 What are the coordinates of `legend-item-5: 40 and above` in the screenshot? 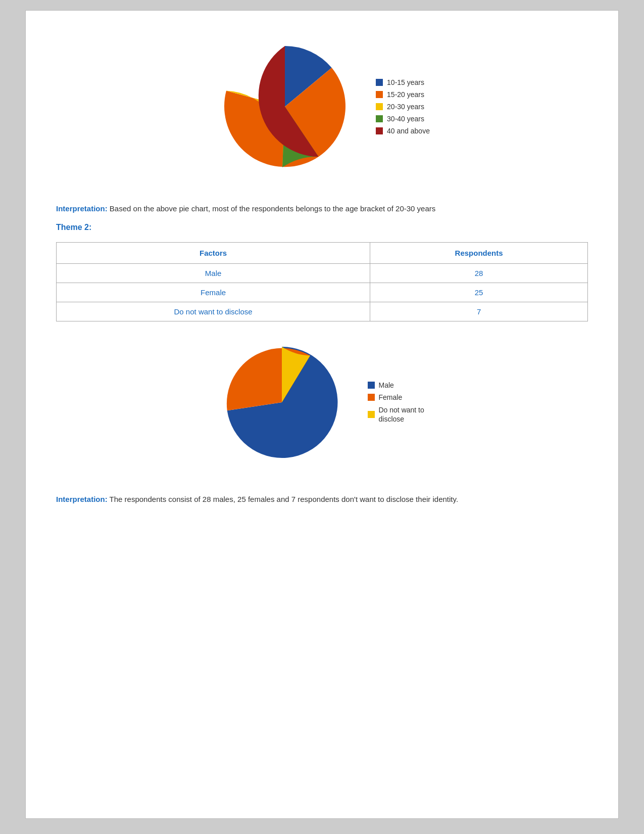 It's located at (403, 131).